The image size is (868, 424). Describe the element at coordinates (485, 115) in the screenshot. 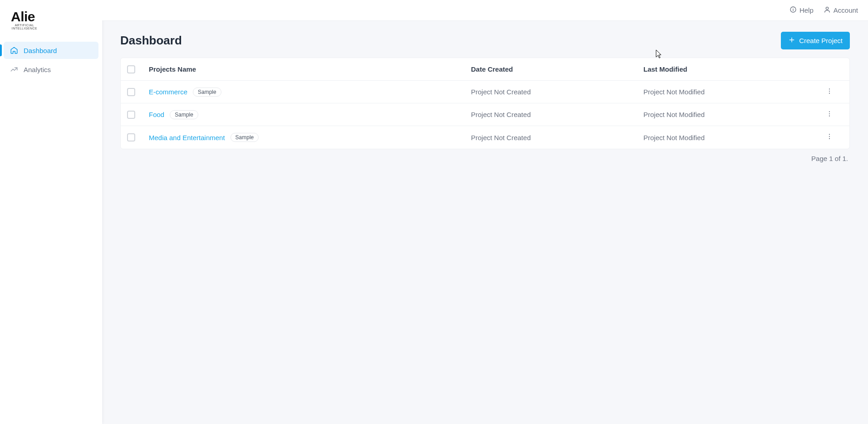

I see `table-row: Food Sample Project Not Created Project …` at that location.